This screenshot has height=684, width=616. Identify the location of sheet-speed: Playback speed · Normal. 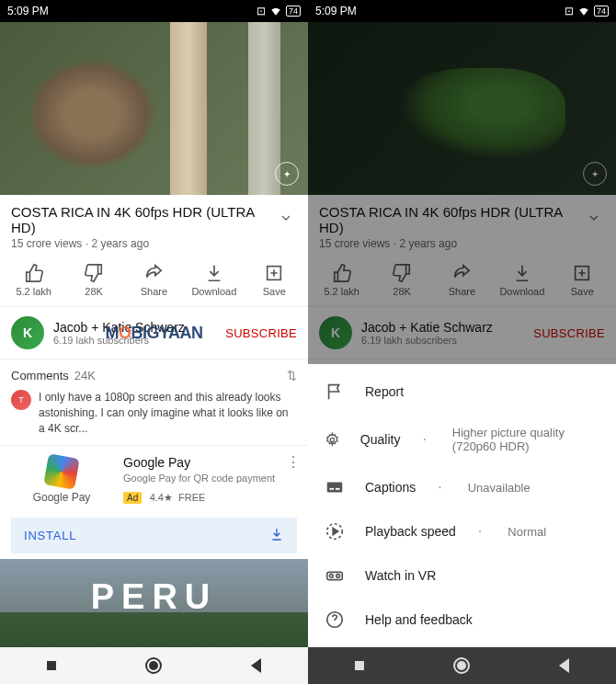
(462, 531).